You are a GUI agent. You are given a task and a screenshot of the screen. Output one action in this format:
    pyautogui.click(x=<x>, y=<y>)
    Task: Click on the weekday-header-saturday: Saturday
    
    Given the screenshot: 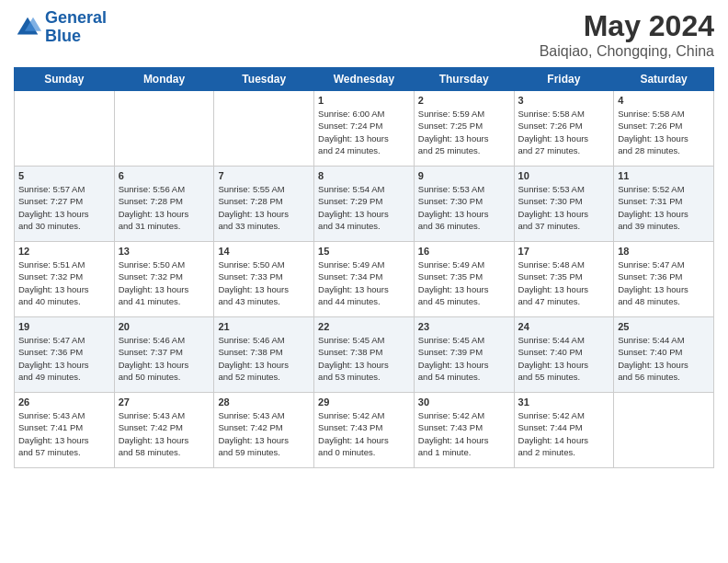 What is the action you would take?
    pyautogui.click(x=664, y=79)
    